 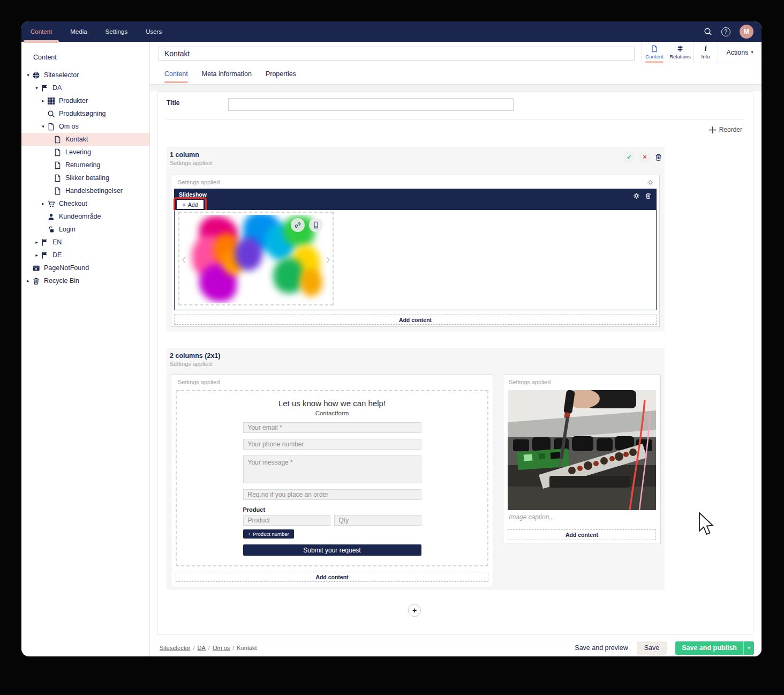 What do you see at coordinates (57, 255) in the screenshot?
I see `tree-item-label: DE` at bounding box center [57, 255].